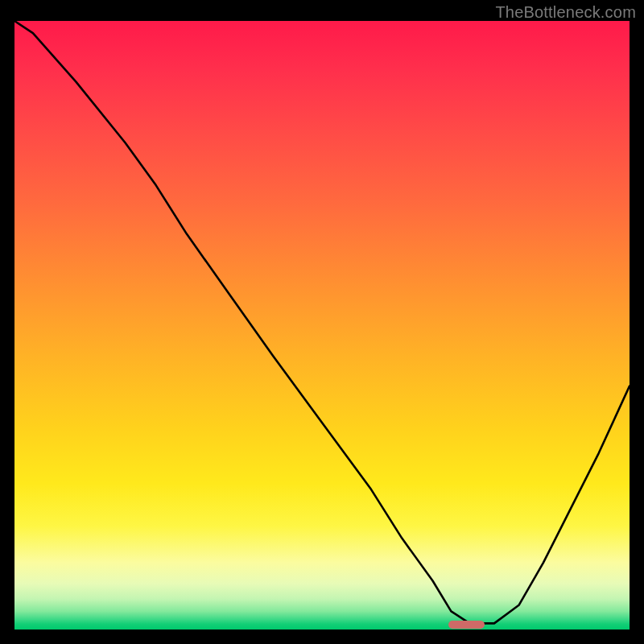  Describe the element at coordinates (466, 625) in the screenshot. I see `optimal-range-marker` at that location.